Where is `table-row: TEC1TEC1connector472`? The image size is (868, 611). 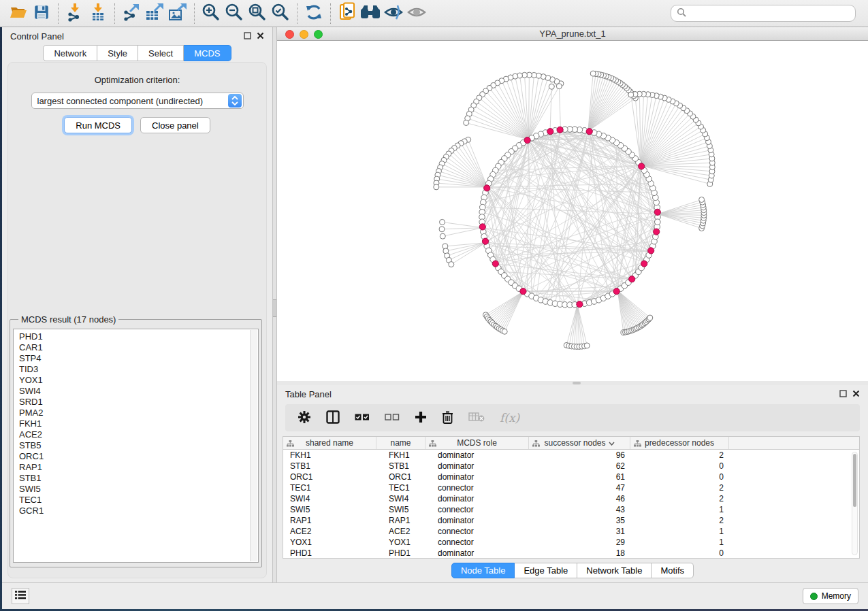 table-row: TEC1TEC1connector472 is located at coordinates (571, 488).